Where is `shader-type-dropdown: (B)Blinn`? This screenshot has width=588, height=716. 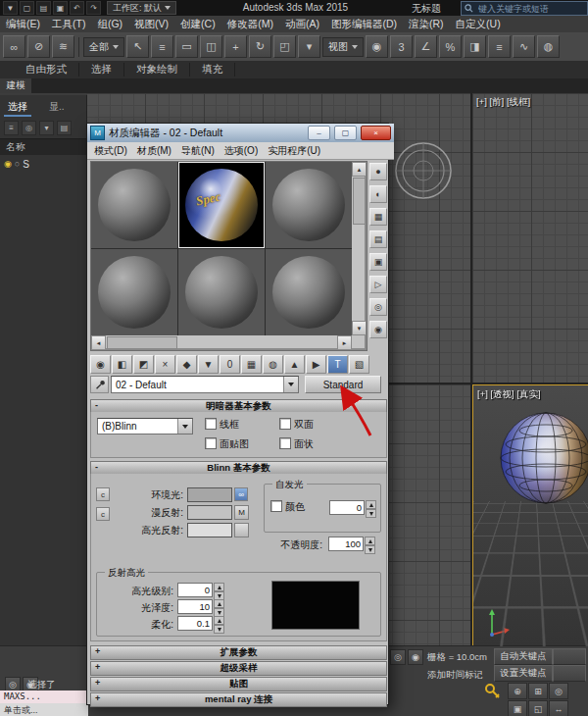 shader-type-dropdown: (B)Blinn is located at coordinates (145, 426).